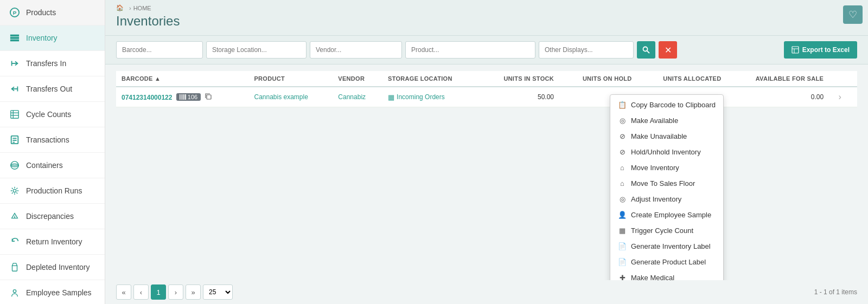 The width and height of the screenshot is (868, 304). I want to click on favorite-button: ♡, so click(853, 15).